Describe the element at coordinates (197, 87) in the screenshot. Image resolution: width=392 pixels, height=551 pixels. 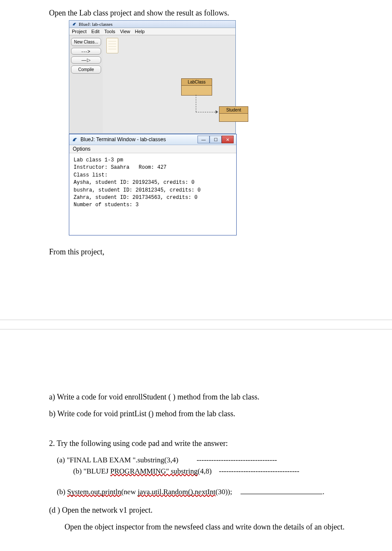
I see `labclass-box: LabClass` at that location.